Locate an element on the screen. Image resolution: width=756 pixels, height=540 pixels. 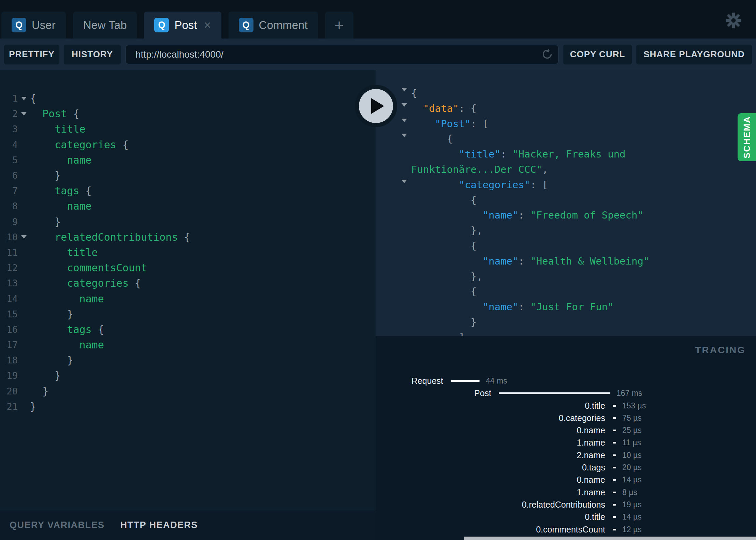
query-line-code: { is located at coordinates (33, 98).